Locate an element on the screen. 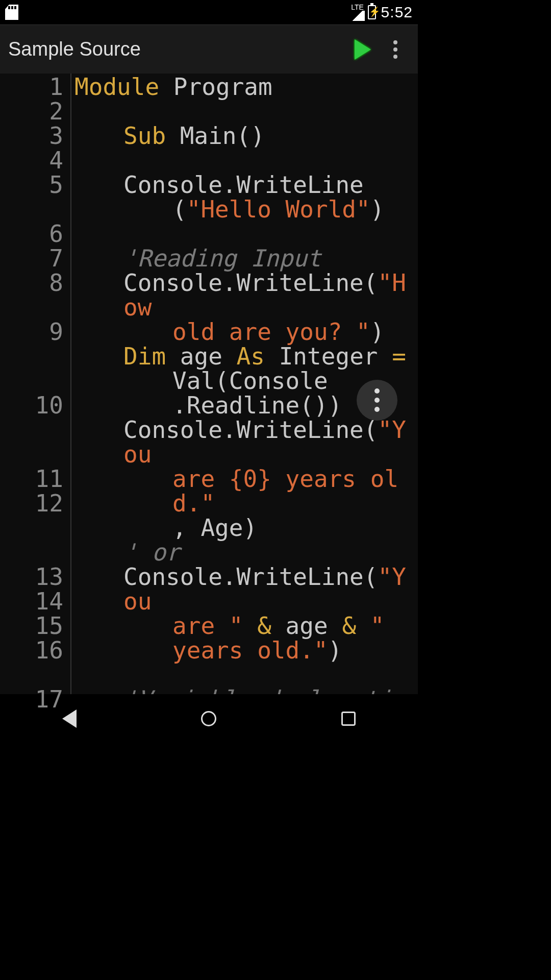 This screenshot has width=551, height=980. token-plain: , Age) is located at coordinates (215, 528).